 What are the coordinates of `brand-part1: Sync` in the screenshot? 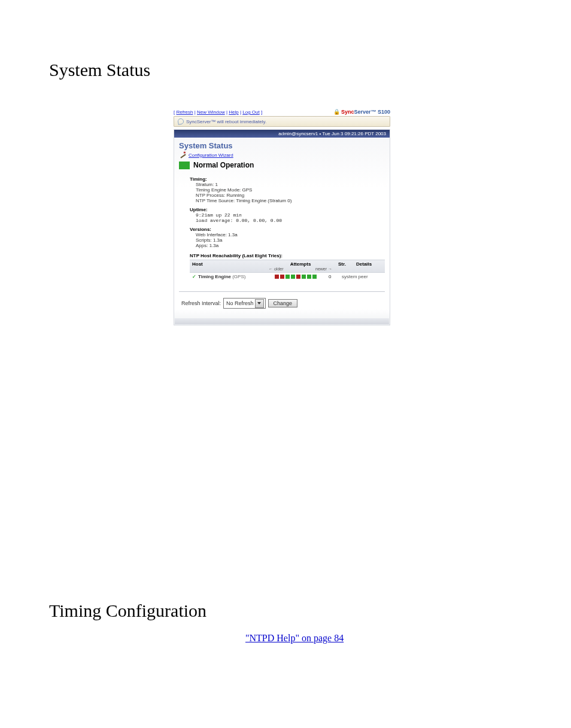 It's located at (348, 112).